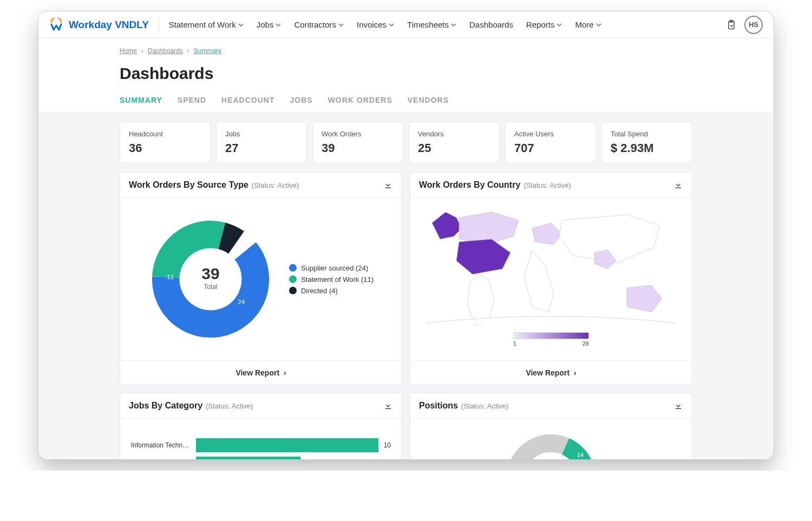 Image resolution: width=812 pixels, height=521 pixels. I want to click on nav-label: More, so click(584, 25).